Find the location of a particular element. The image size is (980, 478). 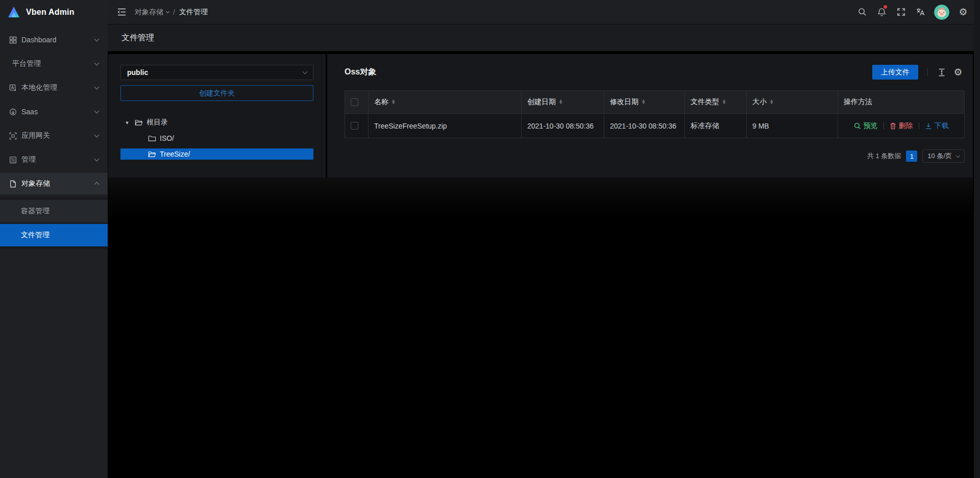

preview-label: 预览 is located at coordinates (871, 126).